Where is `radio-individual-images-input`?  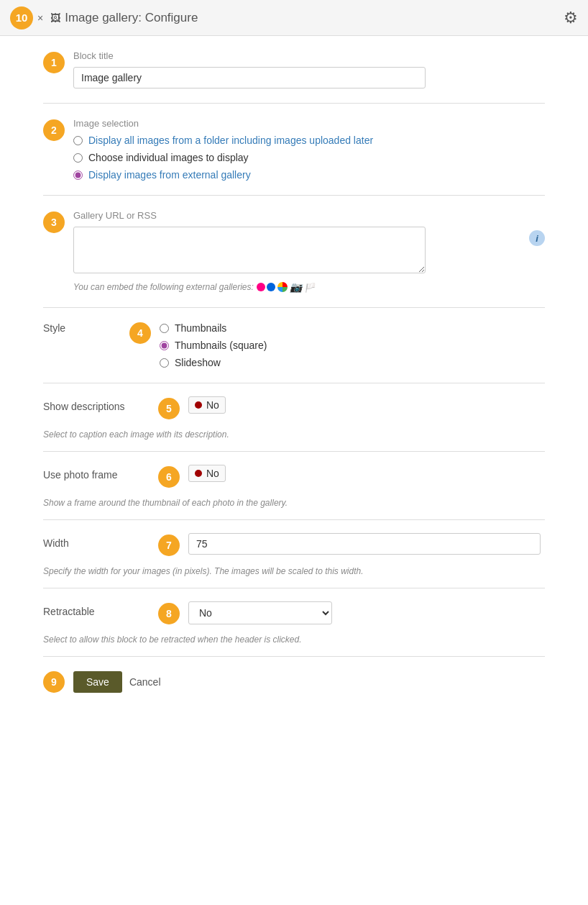 radio-individual-images-input is located at coordinates (78, 158).